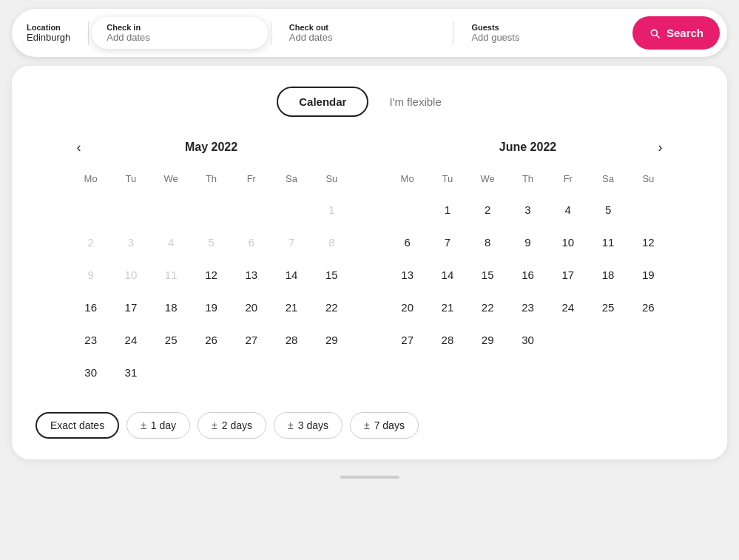 The height and width of the screenshot is (560, 739). Describe the element at coordinates (487, 209) in the screenshot. I see `table-row: 2` at that location.